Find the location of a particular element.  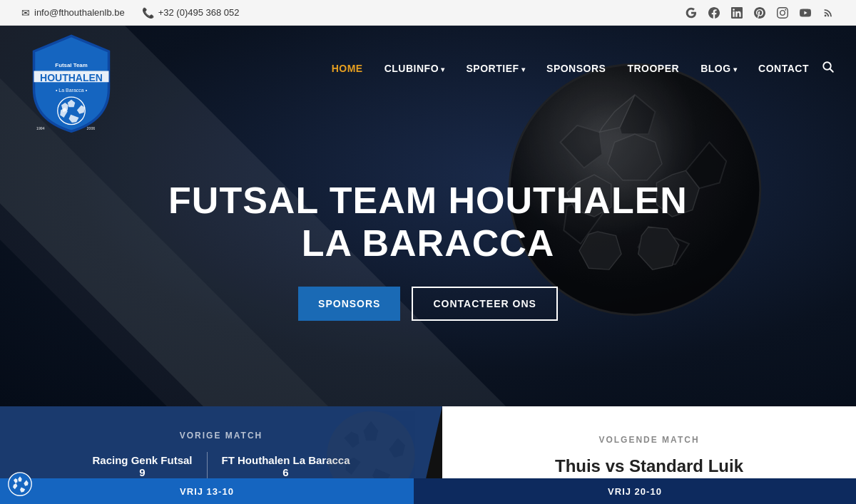

prev-match-teams: Racing Genk Futsal 9 FT Houthalen La Bar… is located at coordinates (221, 466).